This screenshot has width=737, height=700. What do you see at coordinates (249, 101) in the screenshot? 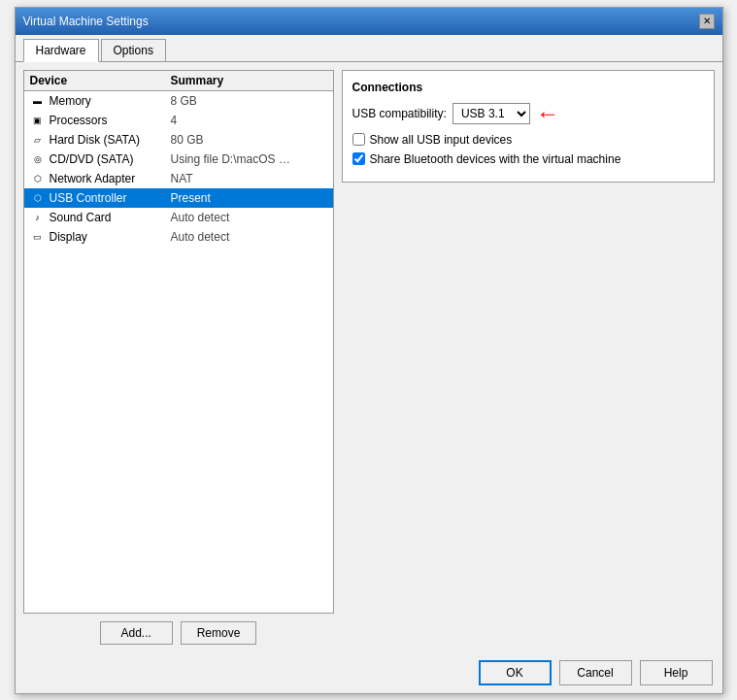
I see `device-summary-memory: 8 GB` at bounding box center [249, 101].